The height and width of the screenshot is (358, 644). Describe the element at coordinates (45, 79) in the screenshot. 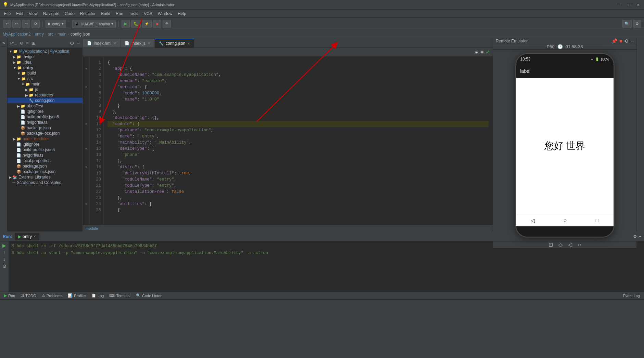

I see `tree-src: ▼ 📁 src` at that location.